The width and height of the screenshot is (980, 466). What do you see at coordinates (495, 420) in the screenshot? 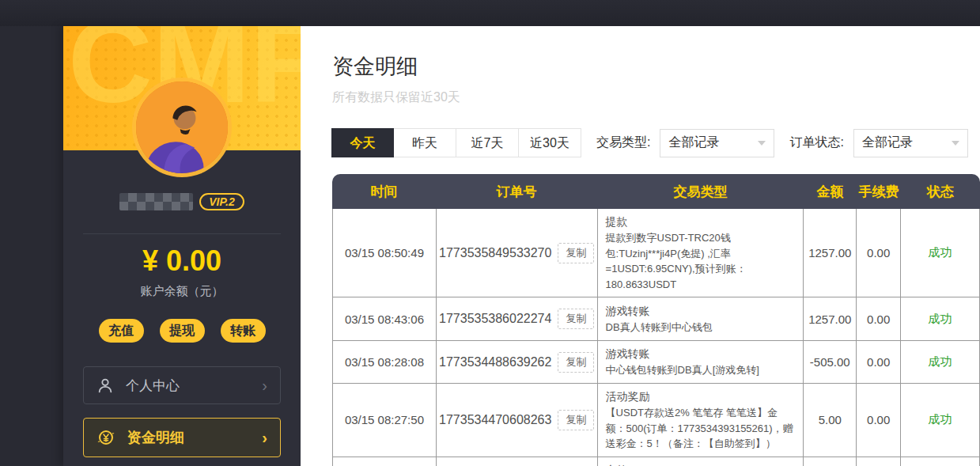
I see `order-number: 1773534470608263` at bounding box center [495, 420].